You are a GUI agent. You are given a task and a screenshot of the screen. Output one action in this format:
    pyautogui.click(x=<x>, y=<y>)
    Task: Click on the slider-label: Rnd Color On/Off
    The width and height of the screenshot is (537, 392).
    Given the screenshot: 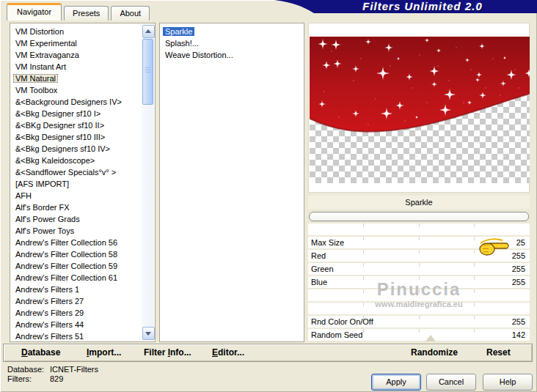 What is the action you would take?
    pyautogui.click(x=340, y=322)
    